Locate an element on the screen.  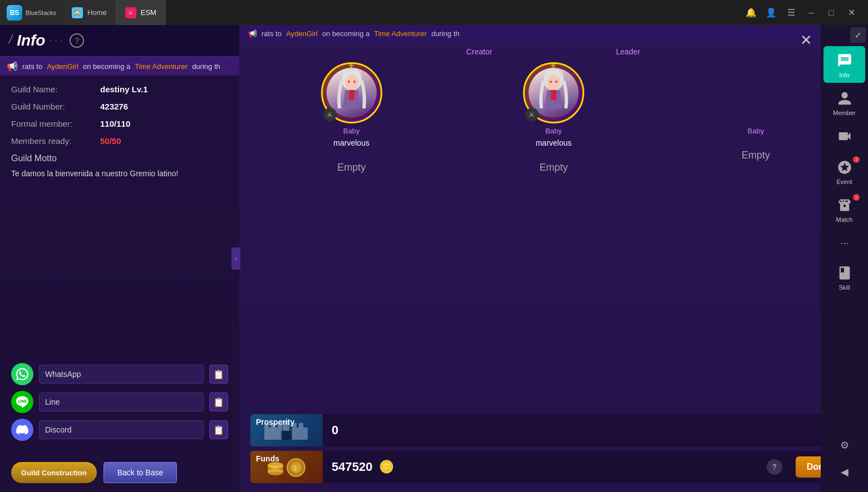
creator-spacer is located at coordinates (331, 52).